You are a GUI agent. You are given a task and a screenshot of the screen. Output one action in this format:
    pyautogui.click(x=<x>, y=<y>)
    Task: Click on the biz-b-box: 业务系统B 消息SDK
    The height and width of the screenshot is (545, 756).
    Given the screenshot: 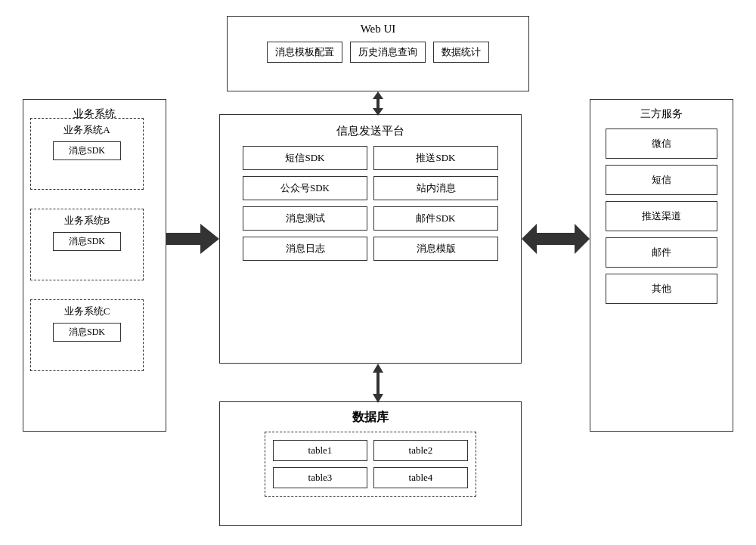 What is the action you would take?
    pyautogui.click(x=87, y=245)
    